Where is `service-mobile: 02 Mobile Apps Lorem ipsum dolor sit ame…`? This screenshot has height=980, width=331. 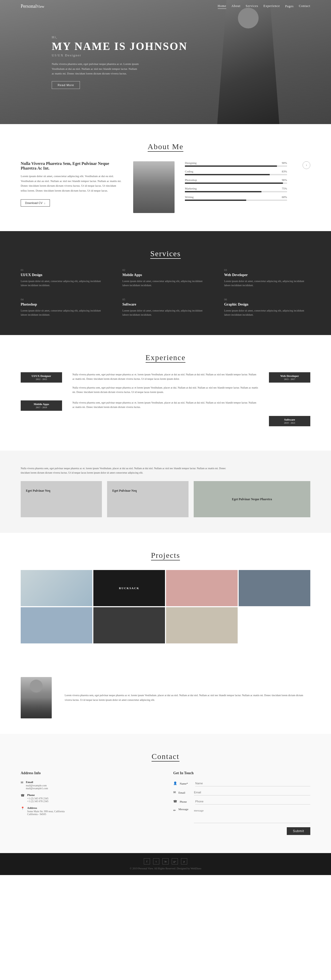 service-mobile: 02 Mobile Apps Lorem ipsum dolor sit ame… is located at coordinates (165, 278).